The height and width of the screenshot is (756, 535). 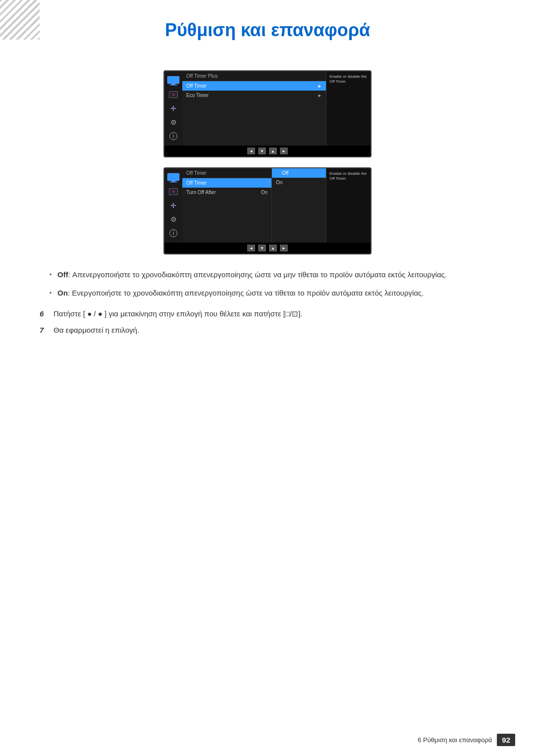 What do you see at coordinates (44, 314) in the screenshot?
I see `step-num-6: 6` at bounding box center [44, 314].